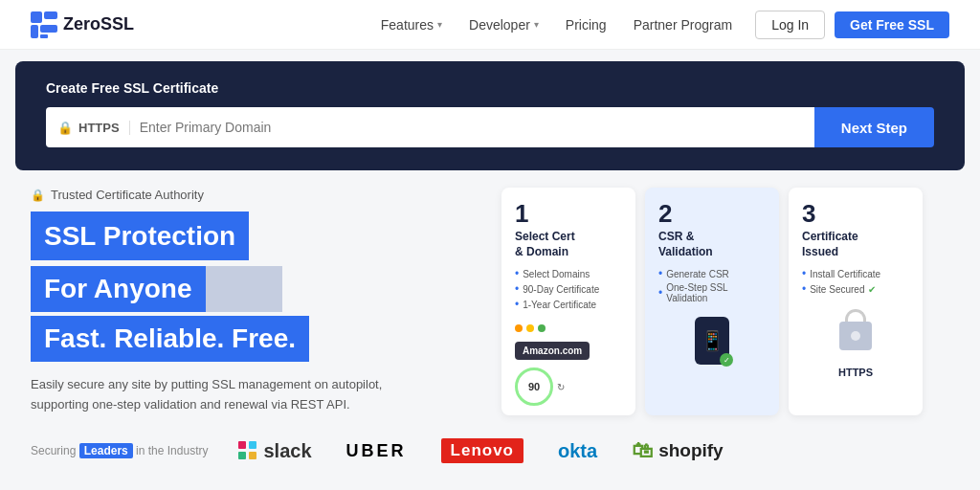 This screenshot has height=490, width=980. What do you see at coordinates (251, 237) in the screenshot?
I see `headline-row-1: SSL Protection` at bounding box center [251, 237].